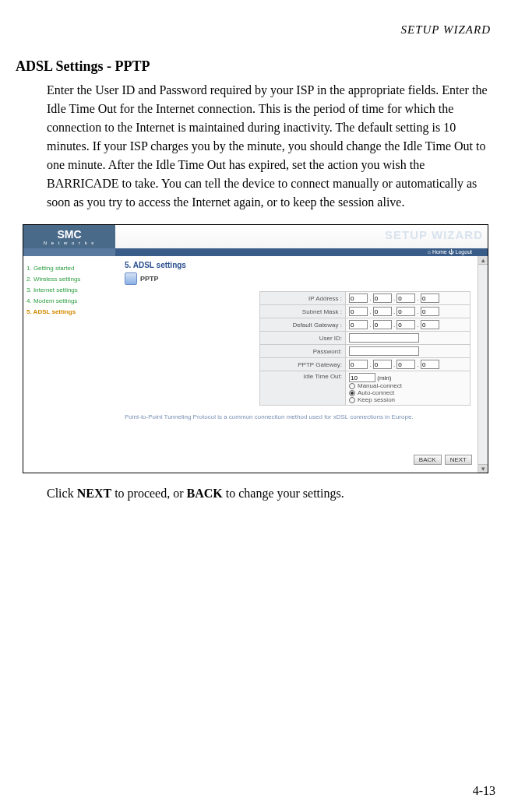 This screenshot has width=511, height=812. I want to click on topbar-links: ⌂ Home ⏻ Logout, so click(301, 252).